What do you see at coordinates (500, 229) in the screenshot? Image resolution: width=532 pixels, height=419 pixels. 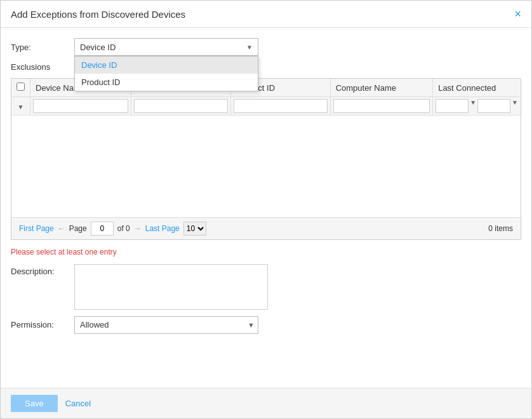 I see `items-count: 0 items` at bounding box center [500, 229].